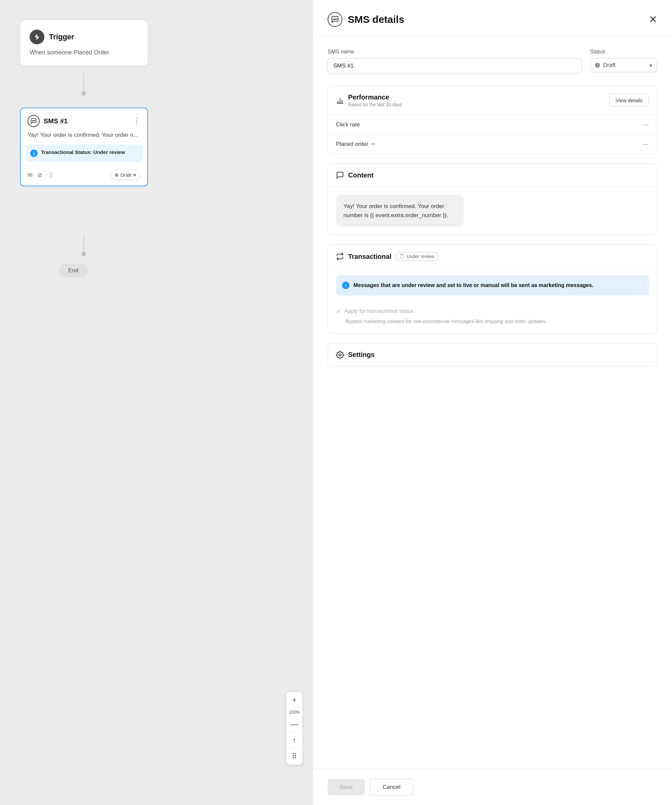 The width and height of the screenshot is (672, 805). Describe the element at coordinates (340, 100) in the screenshot. I see `chart-icon` at that location.